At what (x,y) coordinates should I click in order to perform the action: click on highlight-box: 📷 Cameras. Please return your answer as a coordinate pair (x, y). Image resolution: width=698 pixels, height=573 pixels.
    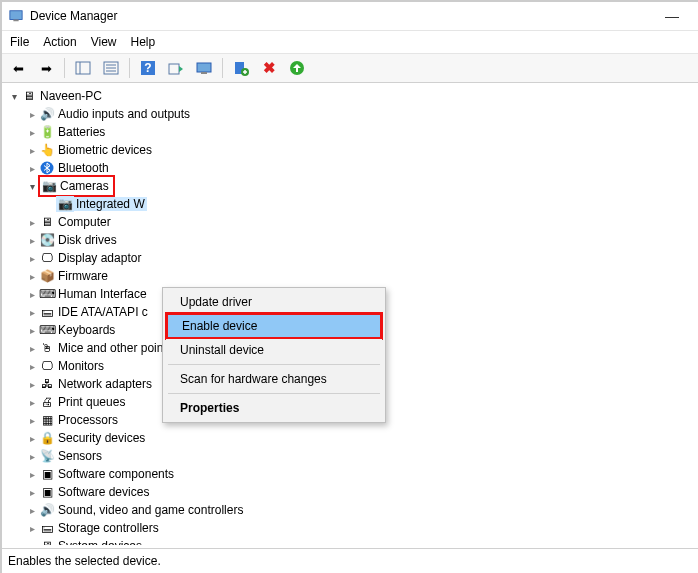
    Looking at the image, I should click on (76, 186).